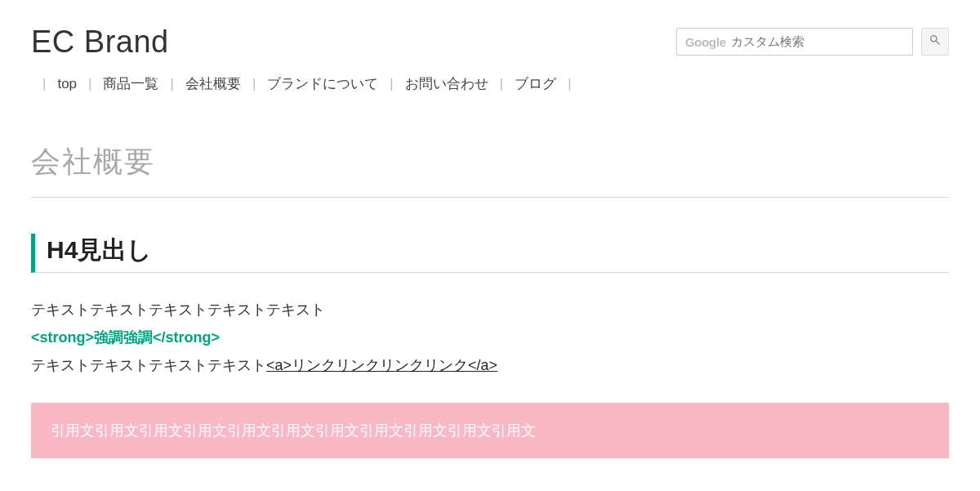 The image size is (980, 491). Describe the element at coordinates (213, 83) in the screenshot. I see `nav-item-company: 会社概要` at that location.